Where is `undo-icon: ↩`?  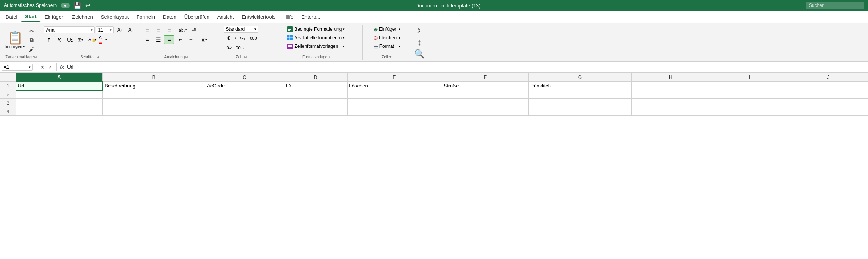
undo-icon: ↩ is located at coordinates (88, 5).